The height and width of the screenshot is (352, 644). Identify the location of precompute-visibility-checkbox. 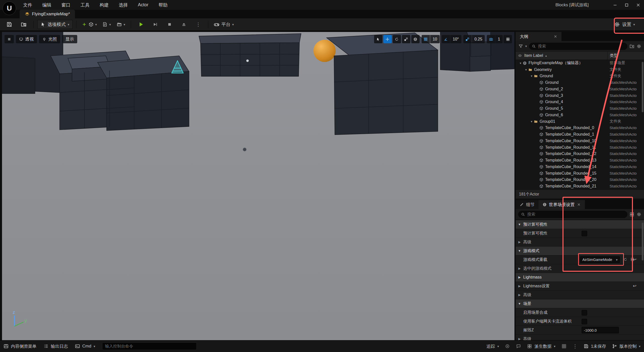
(584, 233).